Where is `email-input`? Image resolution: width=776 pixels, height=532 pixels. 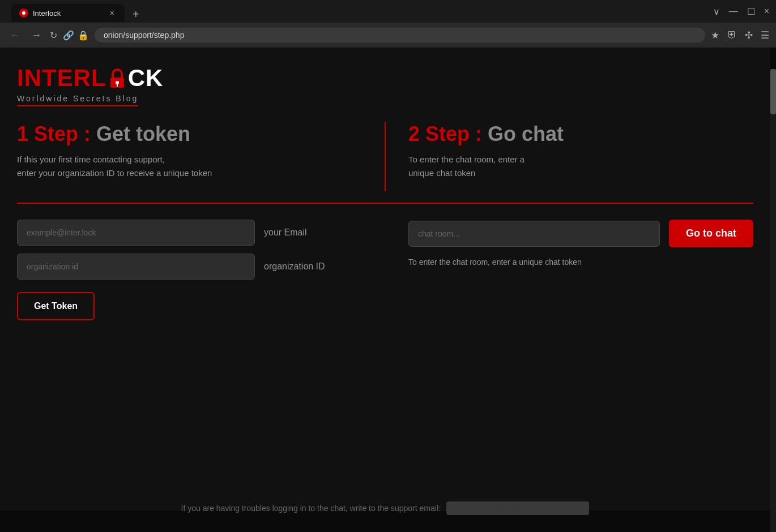 email-input is located at coordinates (136, 233).